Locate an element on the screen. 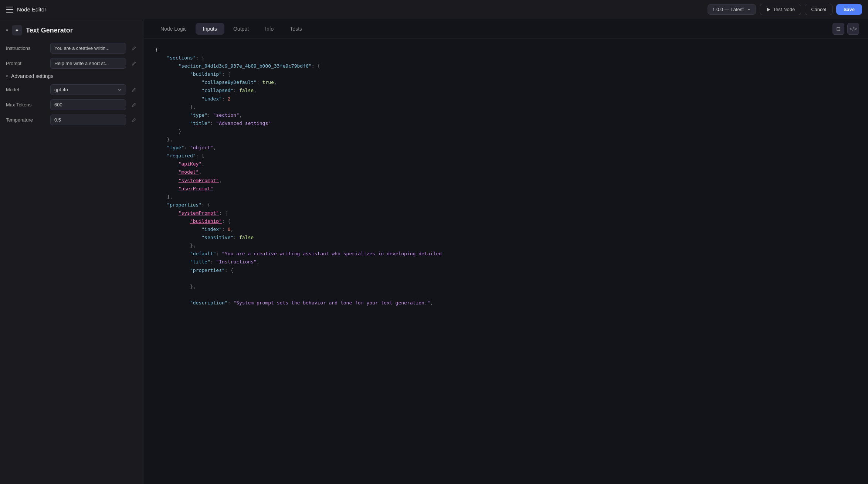  tab-node-logic: Node Logic is located at coordinates (174, 29).